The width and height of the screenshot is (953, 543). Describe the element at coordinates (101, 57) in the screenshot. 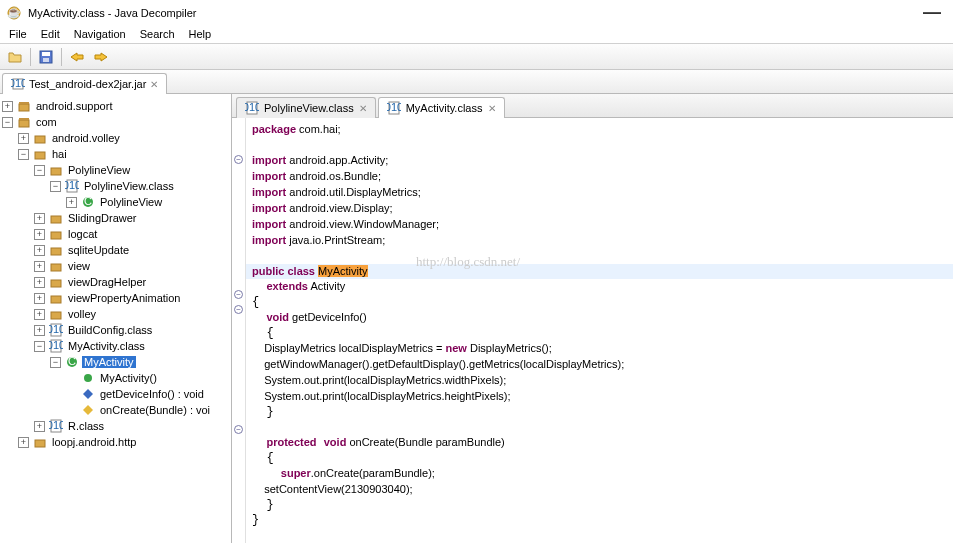

I see `nav-forward-button` at that location.